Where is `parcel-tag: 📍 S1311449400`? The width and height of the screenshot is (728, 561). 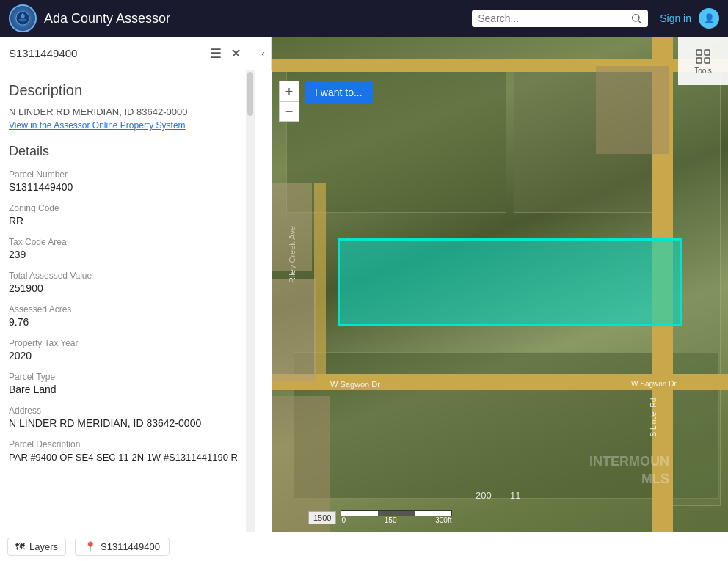 parcel-tag: 📍 S1311449400 is located at coordinates (122, 547).